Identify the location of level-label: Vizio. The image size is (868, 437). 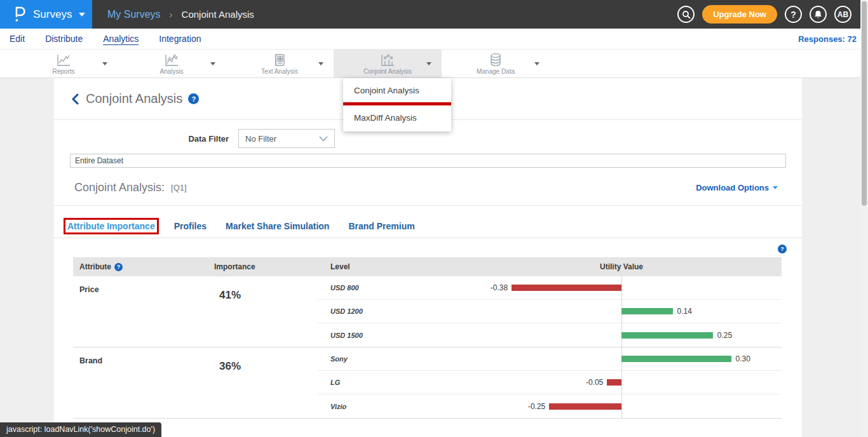
(332, 407).